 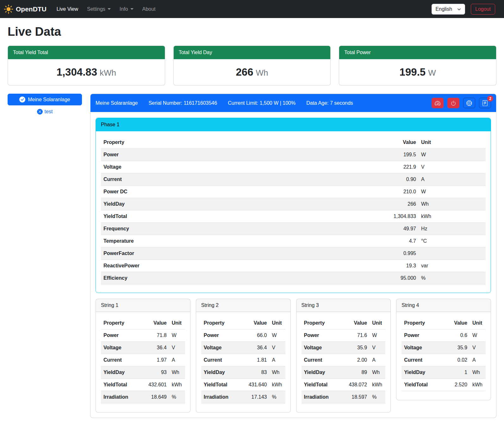 What do you see at coordinates (143, 335) in the screenshot?
I see `table-row: Power71.8W` at bounding box center [143, 335].